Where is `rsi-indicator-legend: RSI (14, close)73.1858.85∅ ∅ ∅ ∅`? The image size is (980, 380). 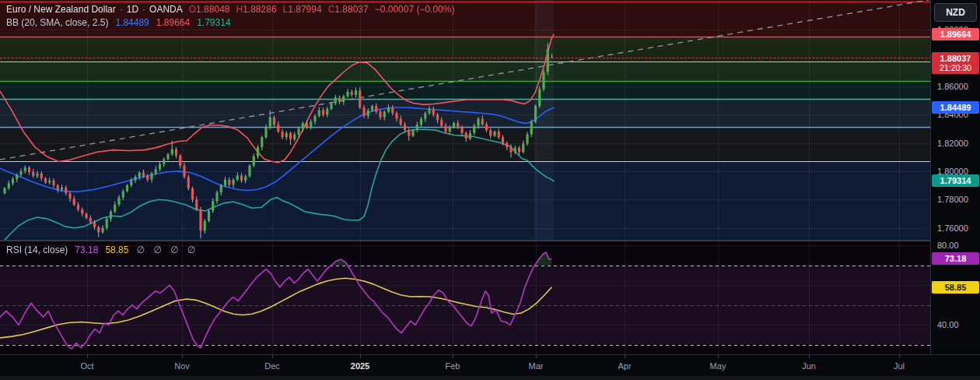
rsi-indicator-legend: RSI (14, close)73.1858.85∅ ∅ ∅ ∅ is located at coordinates (103, 250).